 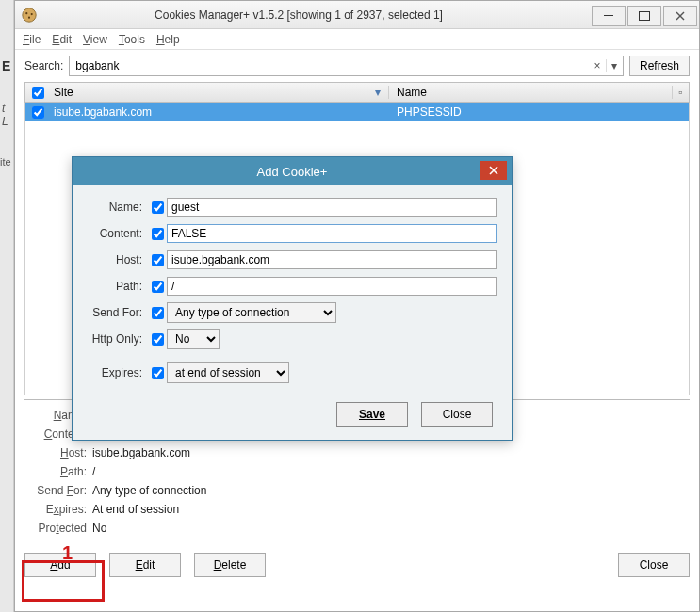 What do you see at coordinates (659, 66) in the screenshot?
I see `refresh-button: Refresh` at bounding box center [659, 66].